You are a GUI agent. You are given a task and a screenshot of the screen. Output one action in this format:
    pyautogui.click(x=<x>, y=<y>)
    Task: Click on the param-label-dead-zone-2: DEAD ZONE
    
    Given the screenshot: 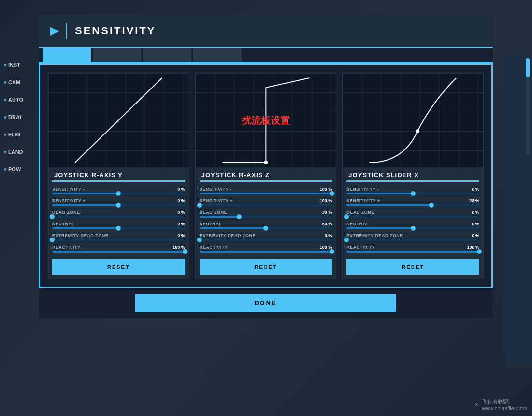 What is the action you would take?
    pyautogui.click(x=214, y=212)
    